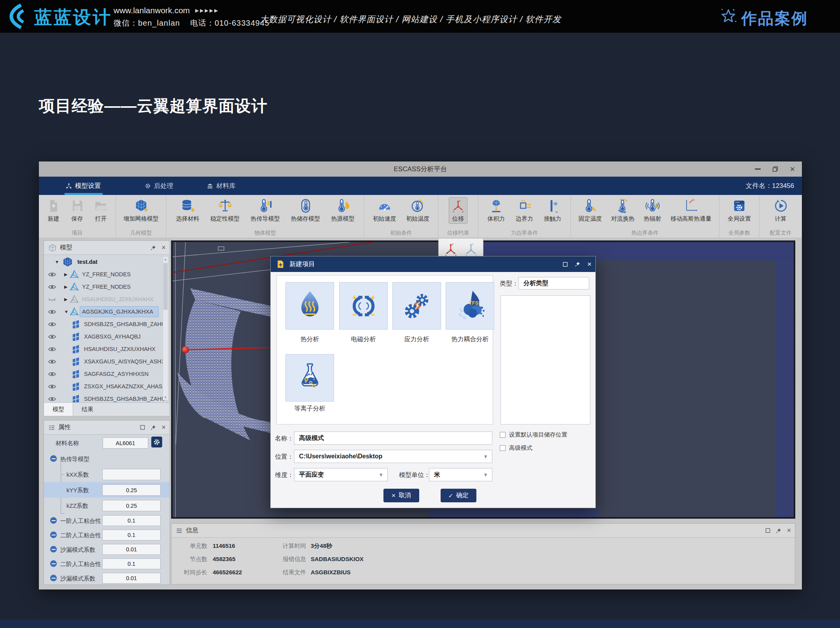 The image size is (840, 628). Describe the element at coordinates (225, 211) in the screenshot. I see `stability-model-button: 稳定性模型` at that location.